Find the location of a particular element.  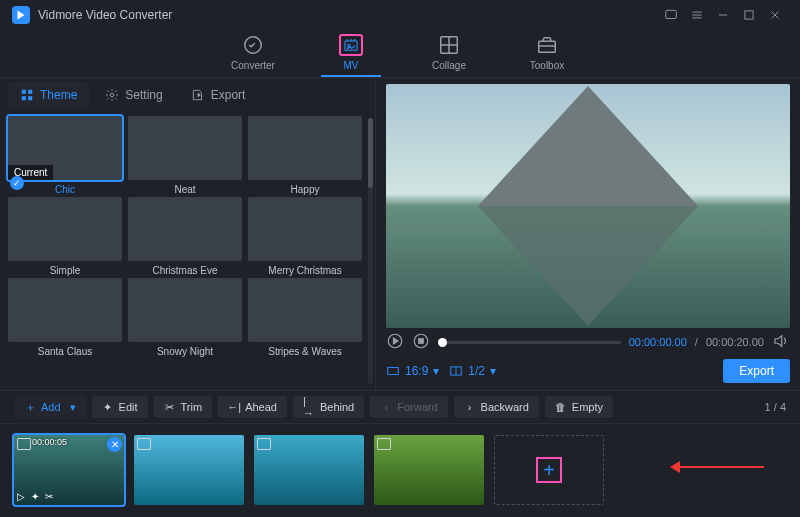

theme-label: Simple is located at coordinates (65, 270).